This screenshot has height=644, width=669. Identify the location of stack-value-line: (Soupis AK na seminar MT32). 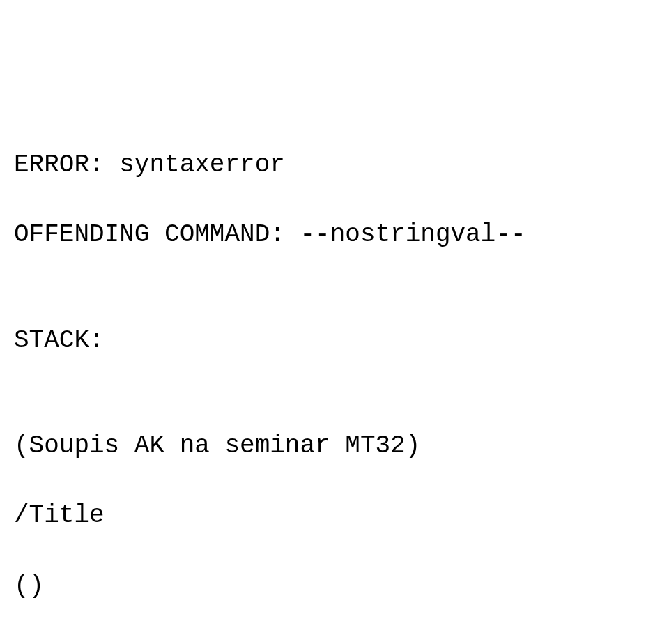
(334, 446).